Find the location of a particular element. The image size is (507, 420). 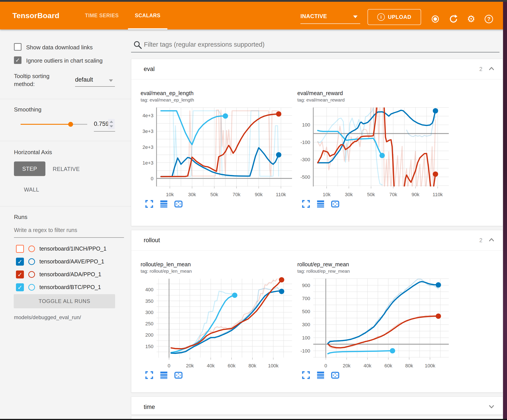

divider is located at coordinates (66, 99).